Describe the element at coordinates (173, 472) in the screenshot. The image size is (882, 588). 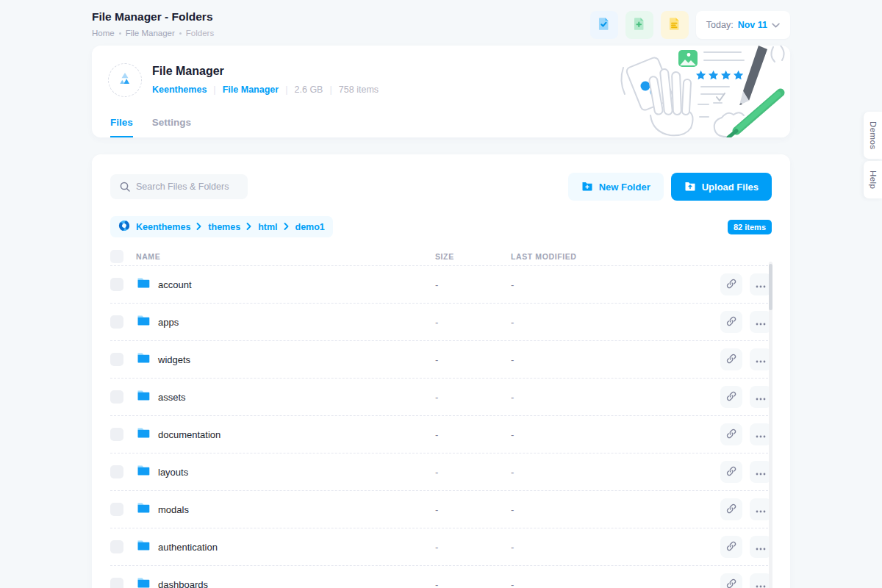
I see `folder-name-link: layouts` at that location.